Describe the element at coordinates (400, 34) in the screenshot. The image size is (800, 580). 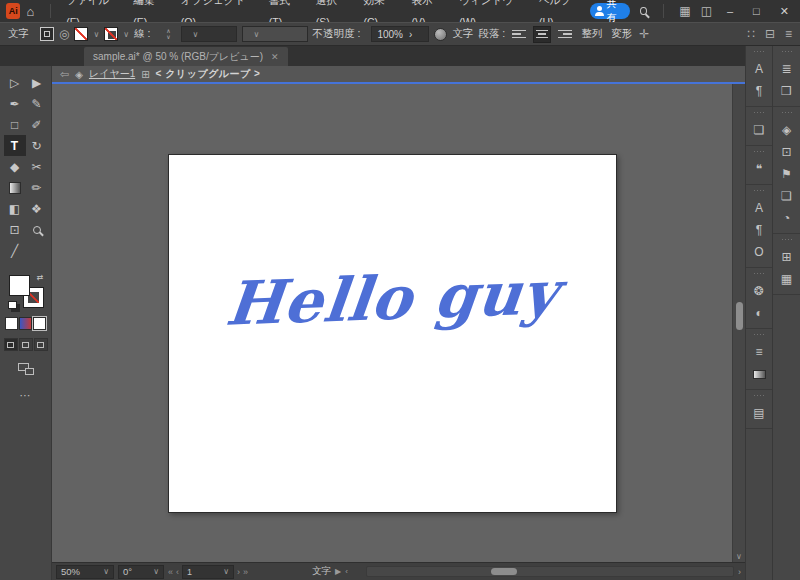
I see `opacity-field: 100% ›` at that location.